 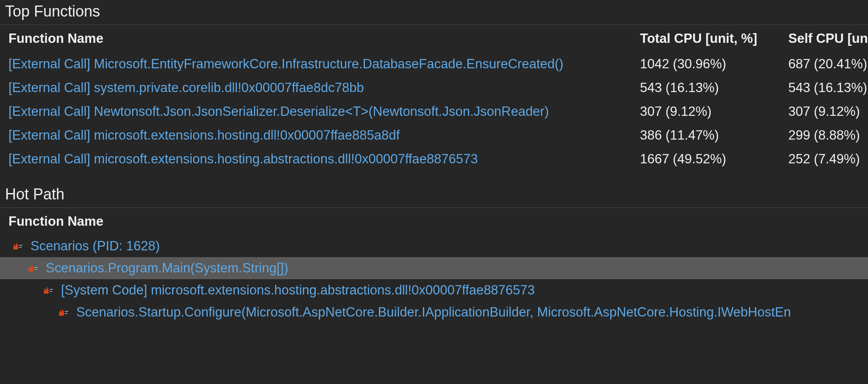 I want to click on self-cpu-value: 252 (7.49%), so click(x=824, y=159).